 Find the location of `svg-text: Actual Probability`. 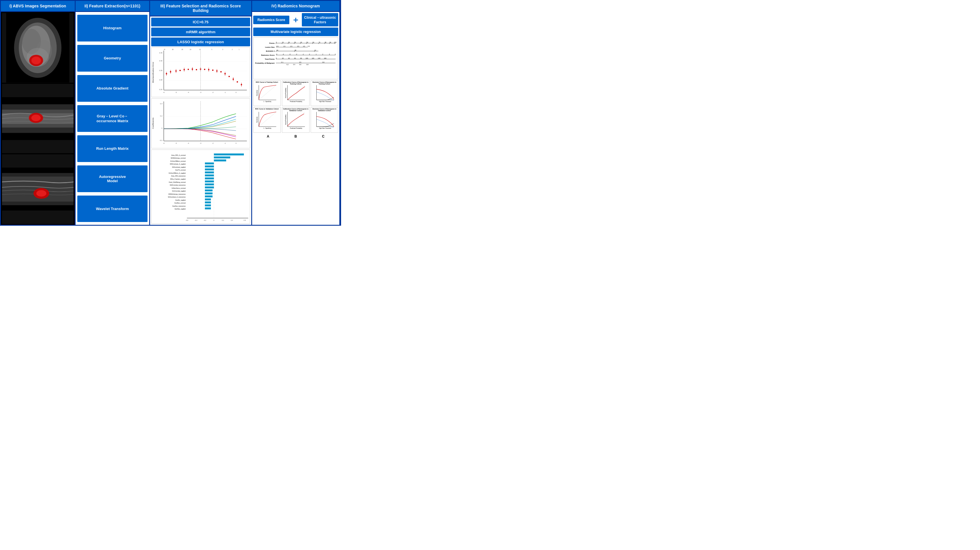

svg-text: Actual Probability is located at coordinates (286, 119).